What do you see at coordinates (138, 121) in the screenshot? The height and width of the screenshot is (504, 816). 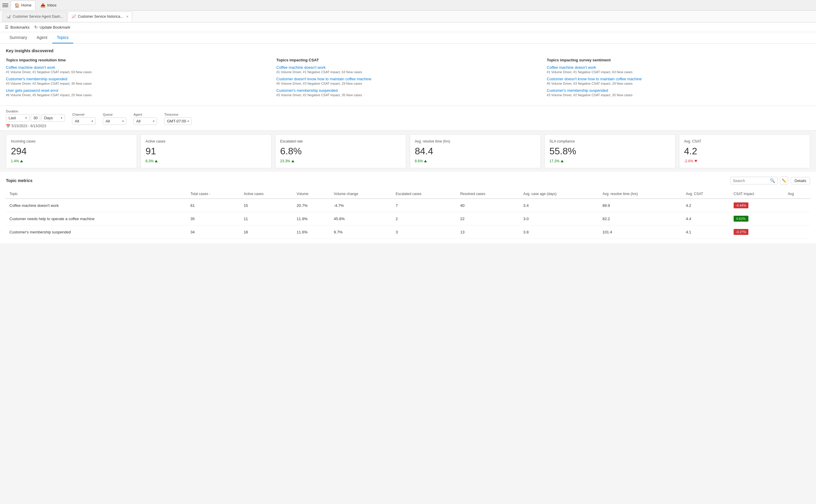 I see `agent-value: All` at bounding box center [138, 121].